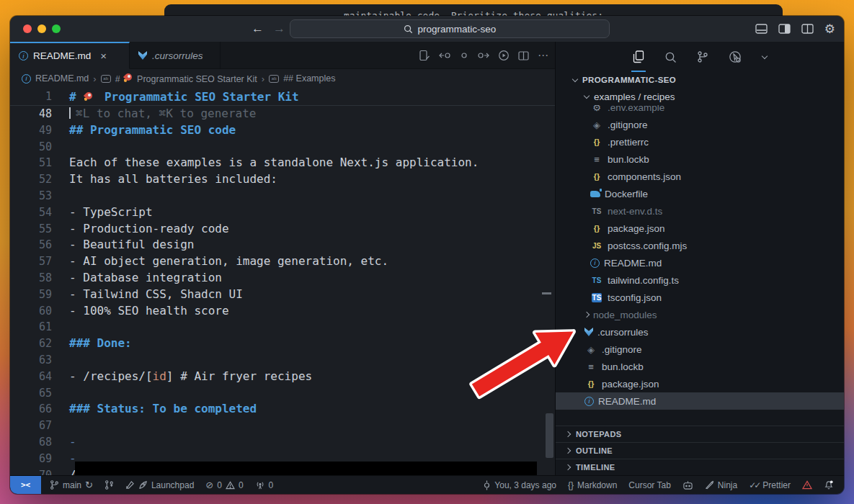 Image resolution: width=854 pixels, height=504 pixels. What do you see at coordinates (283, 426) in the screenshot?
I see `editor-line: 67` at bounding box center [283, 426].